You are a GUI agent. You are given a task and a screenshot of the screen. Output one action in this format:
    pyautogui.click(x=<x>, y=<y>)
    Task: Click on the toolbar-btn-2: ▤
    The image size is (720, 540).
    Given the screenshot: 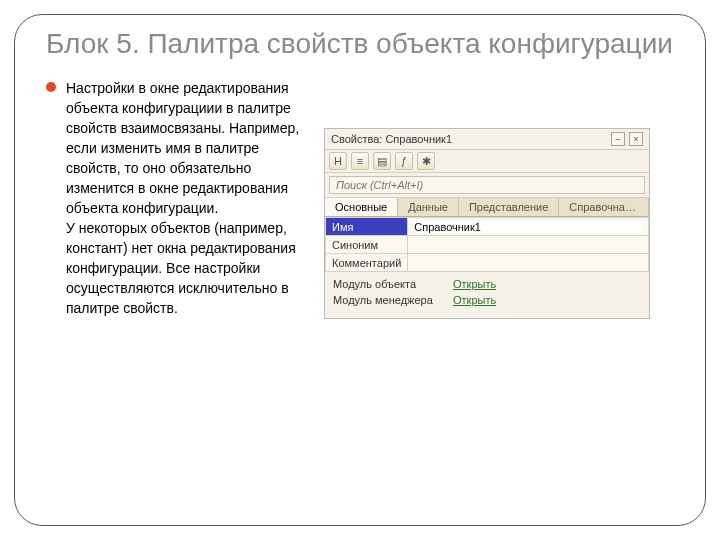 What is the action you would take?
    pyautogui.click(x=382, y=161)
    